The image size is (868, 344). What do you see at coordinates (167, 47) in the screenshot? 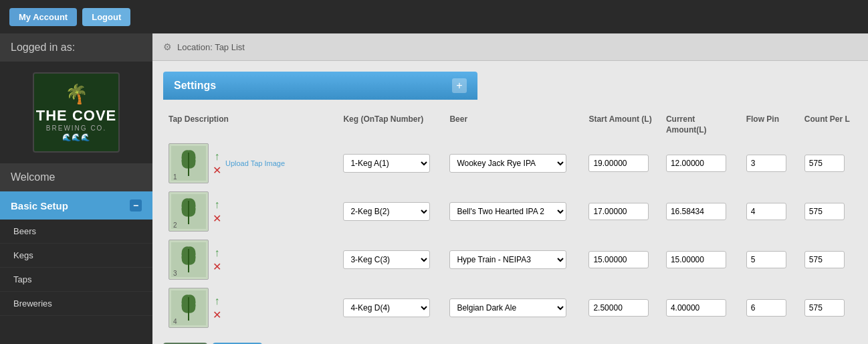
I see `location-icon: ⚙` at bounding box center [167, 47].